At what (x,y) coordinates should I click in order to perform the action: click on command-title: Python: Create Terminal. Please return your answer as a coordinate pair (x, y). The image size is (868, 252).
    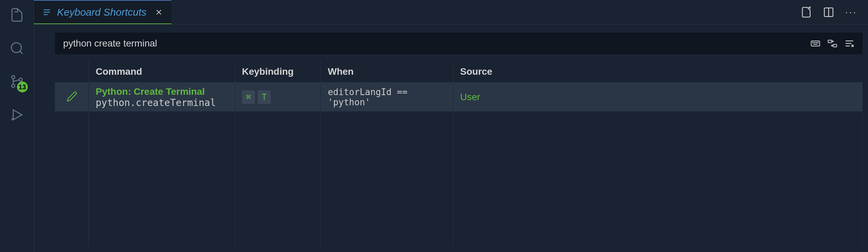
    Looking at the image, I should click on (165, 92).